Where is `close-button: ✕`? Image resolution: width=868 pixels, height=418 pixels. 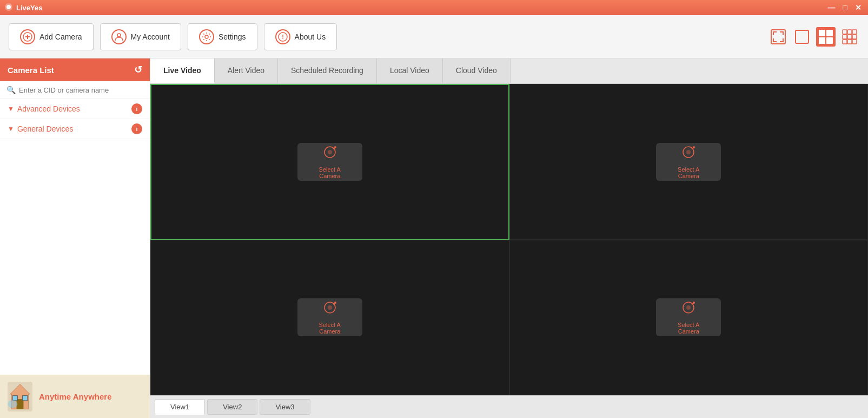
close-button: ✕ is located at coordinates (858, 8).